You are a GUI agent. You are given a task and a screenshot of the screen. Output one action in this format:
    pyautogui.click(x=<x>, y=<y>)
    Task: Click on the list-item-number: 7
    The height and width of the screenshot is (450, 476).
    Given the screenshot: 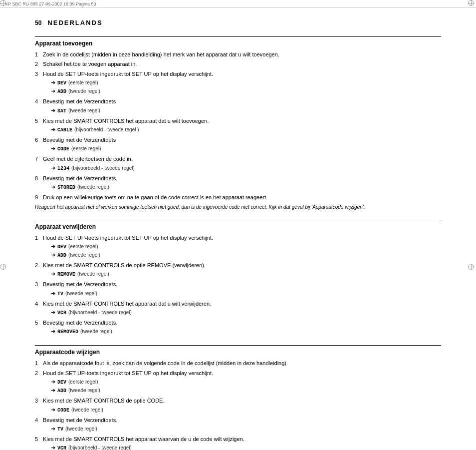 What is the action you would take?
    pyautogui.click(x=39, y=164)
    